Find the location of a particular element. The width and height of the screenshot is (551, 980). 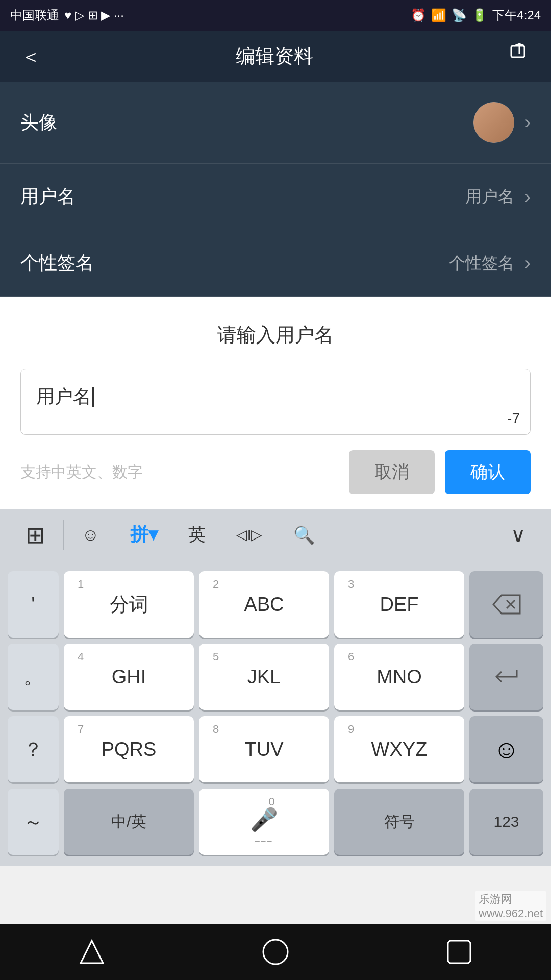

nav-recent-button is located at coordinates (459, 952).